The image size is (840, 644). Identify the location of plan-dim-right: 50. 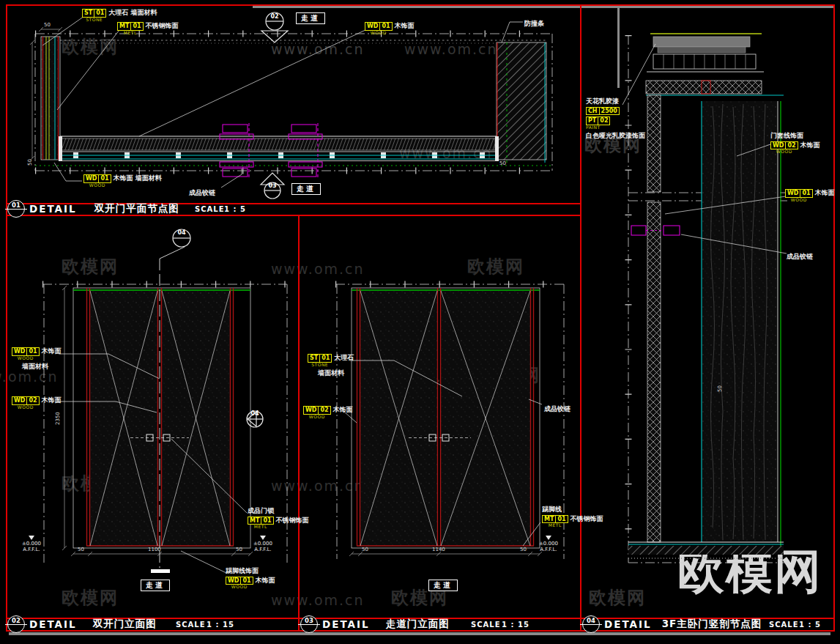
(502, 164).